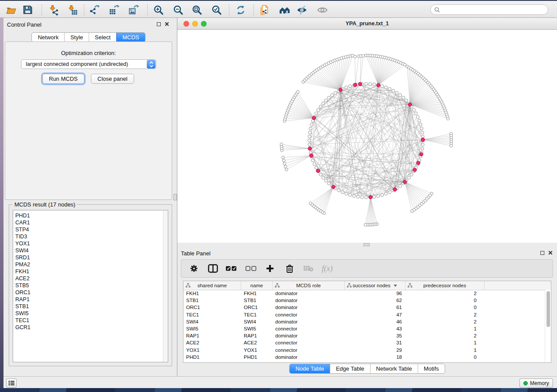  Describe the element at coordinates (367, 244) in the screenshot. I see `horizontal-splitter-handle` at that location.